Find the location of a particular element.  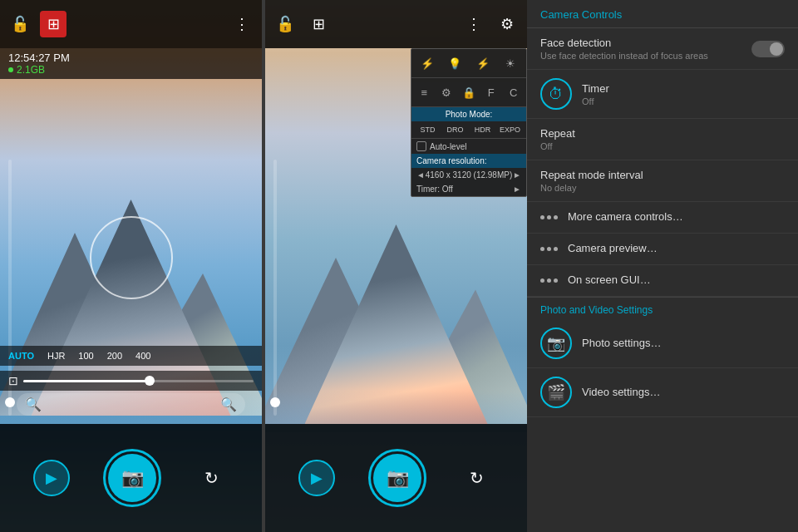

dd-icon-c: C is located at coordinates (514, 92).